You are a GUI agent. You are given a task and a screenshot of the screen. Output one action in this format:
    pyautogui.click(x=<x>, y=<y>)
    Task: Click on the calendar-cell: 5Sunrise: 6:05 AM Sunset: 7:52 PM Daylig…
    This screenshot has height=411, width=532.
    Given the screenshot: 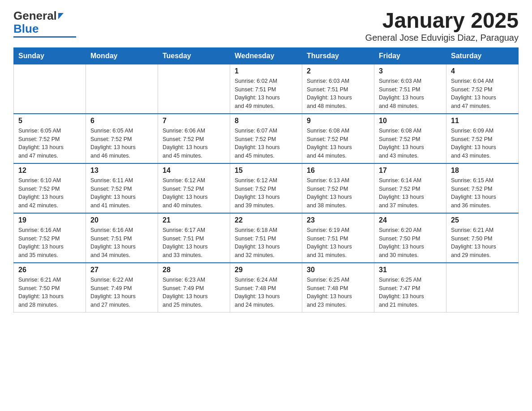 What is the action you would take?
    pyautogui.click(x=50, y=139)
    